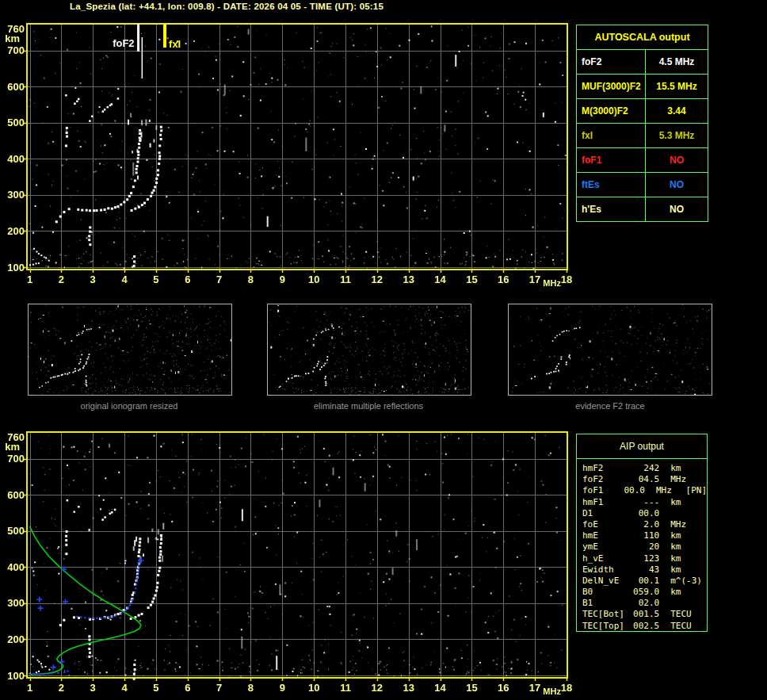 The height and width of the screenshot is (700, 767). I want to click on aip-value: 00.1, so click(643, 581).